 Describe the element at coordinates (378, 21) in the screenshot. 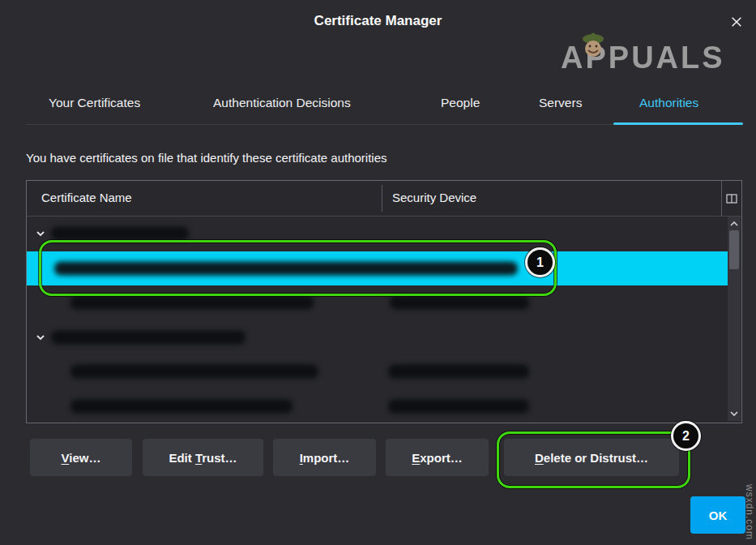

I see `dialog-title: Certificate Manager` at that location.